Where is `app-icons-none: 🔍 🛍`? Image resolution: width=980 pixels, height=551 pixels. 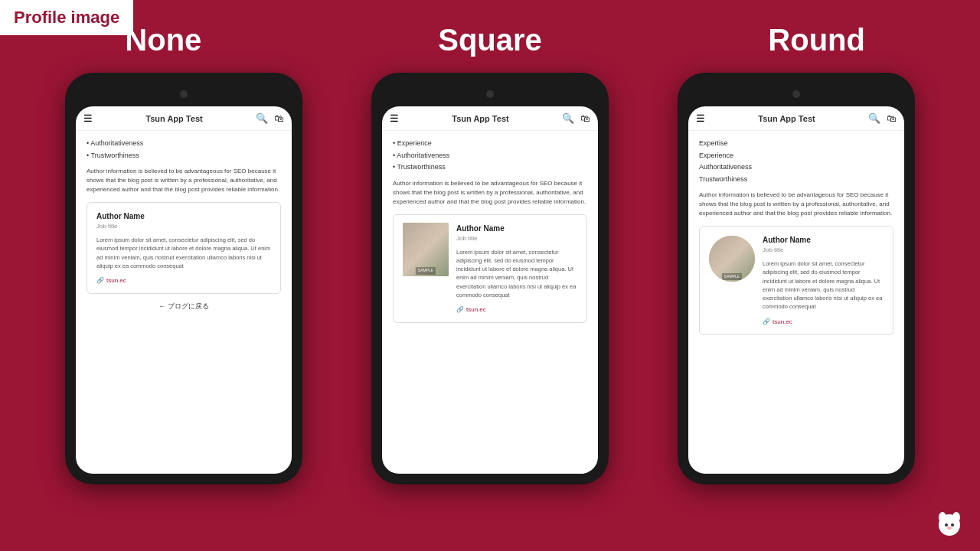
app-icons-none: 🔍 🛍 is located at coordinates (270, 118).